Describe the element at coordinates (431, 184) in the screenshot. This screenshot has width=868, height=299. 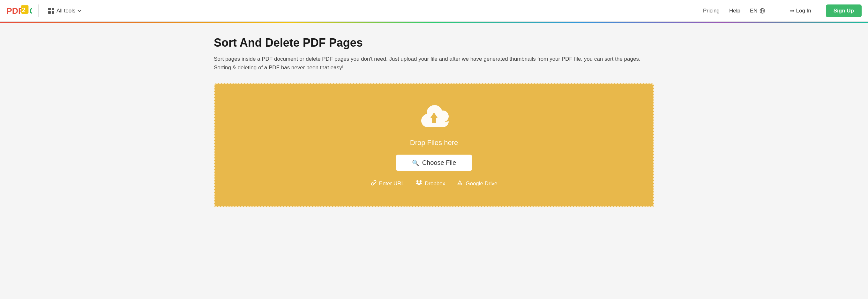
I see `dropbox-option: Dropbox` at that location.